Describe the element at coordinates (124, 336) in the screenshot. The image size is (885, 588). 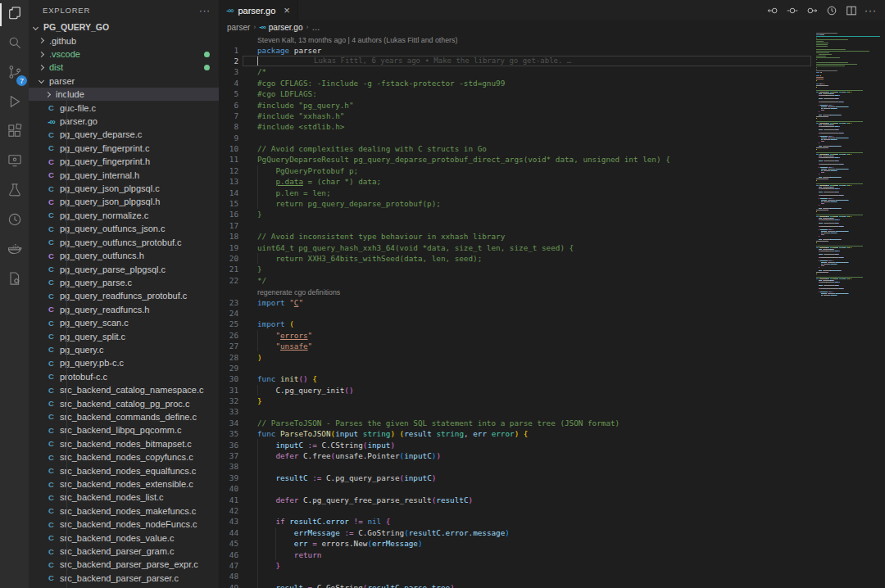
I see `tree-file-pg_query_split.c: Cpg_query_split.c` at that location.